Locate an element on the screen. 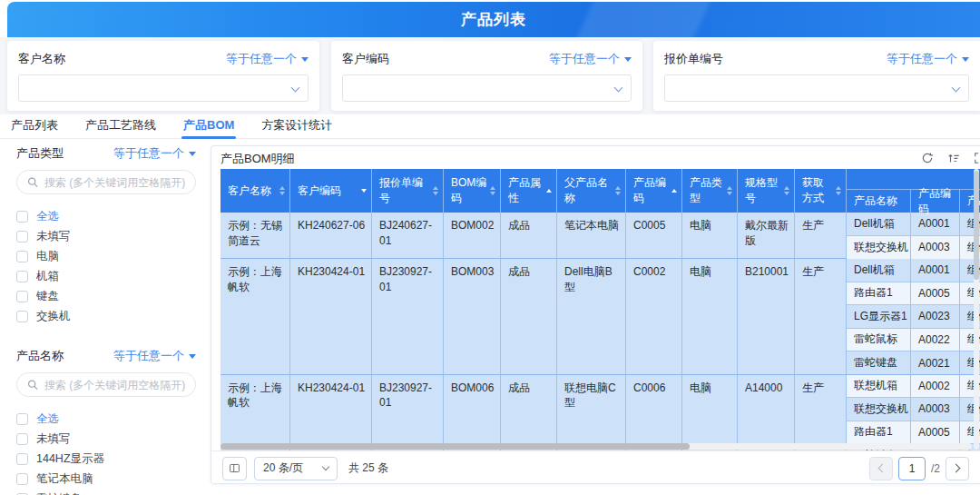 This screenshot has width=980, height=495. column-header-product-type: 产品类型 is located at coordinates (710, 191).